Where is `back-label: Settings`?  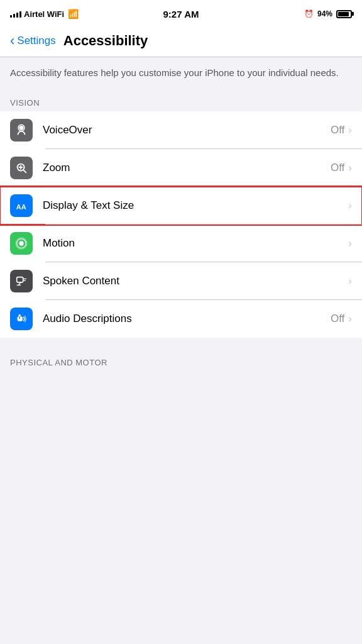 back-label: Settings is located at coordinates (36, 41).